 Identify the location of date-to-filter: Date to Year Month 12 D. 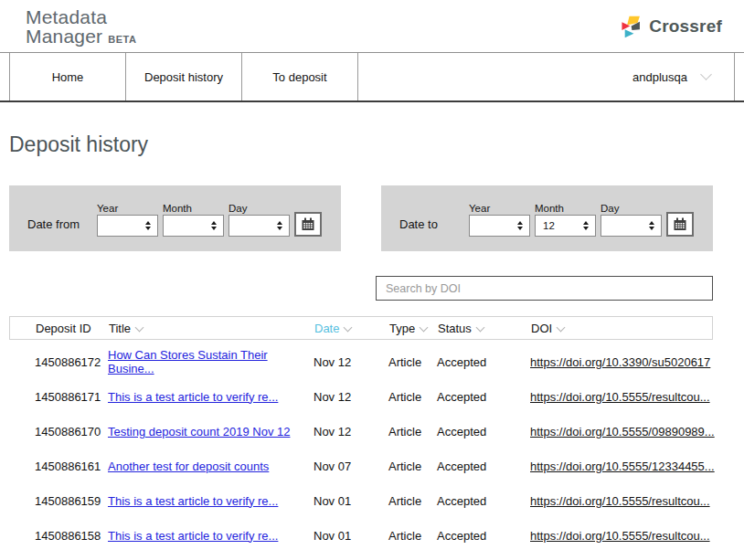
(547, 218).